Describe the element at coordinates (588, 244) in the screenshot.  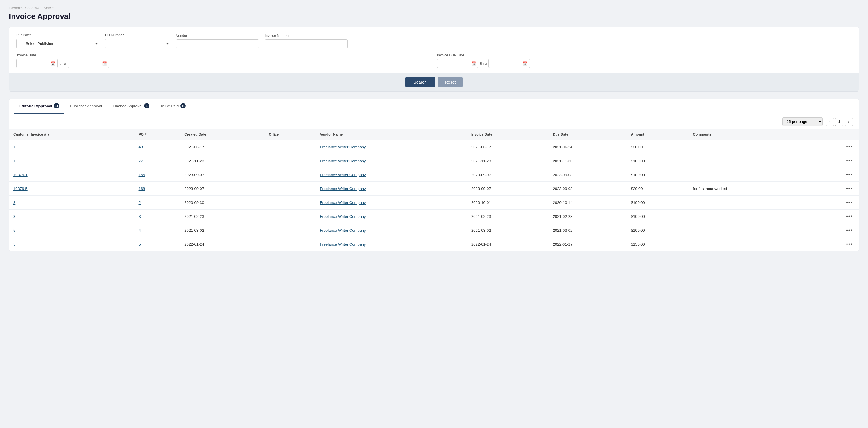
I see `due-date-cell: 2022-01-27` at that location.